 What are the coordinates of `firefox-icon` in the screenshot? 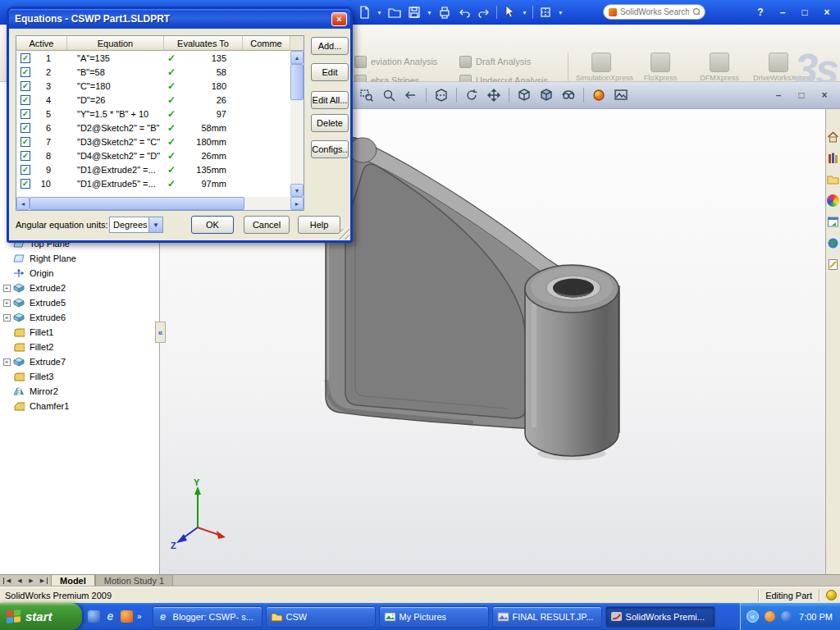 It's located at (126, 617).